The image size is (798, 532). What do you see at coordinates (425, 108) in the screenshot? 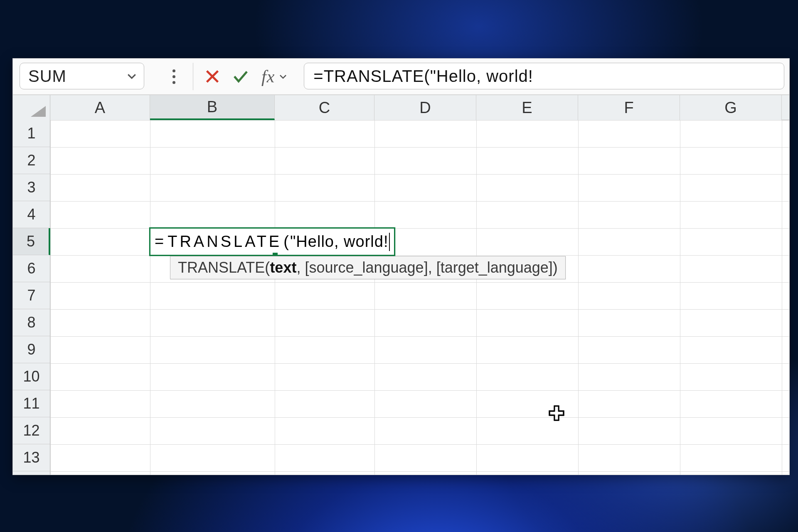
I see `column-header-label: D` at bounding box center [425, 108].